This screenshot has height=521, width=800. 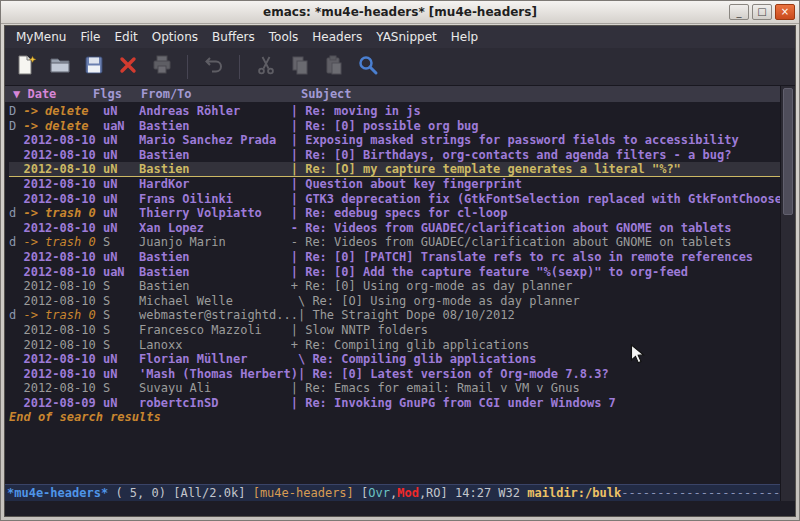 What do you see at coordinates (379, 493) in the screenshot?
I see `modeline-segment: Ovr` at bounding box center [379, 493].